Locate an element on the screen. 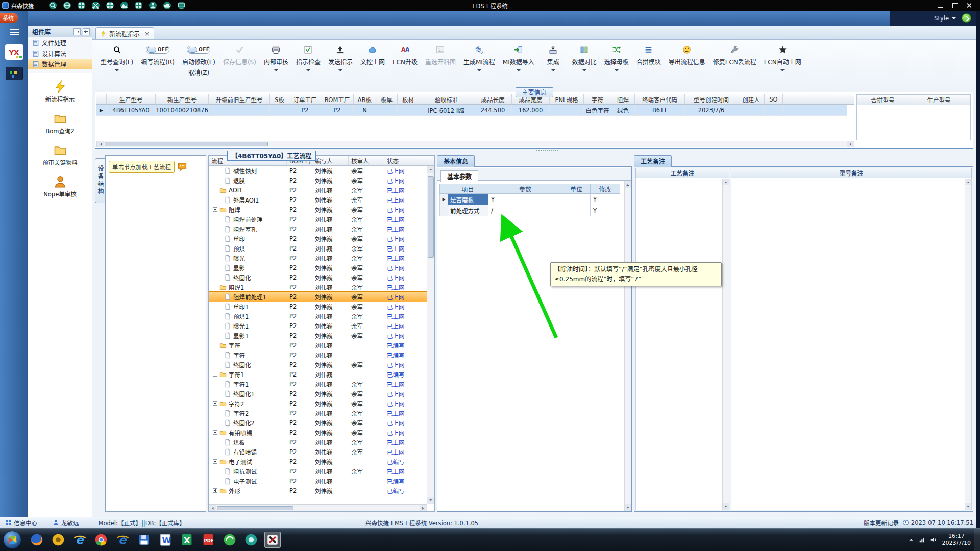 Image resolution: width=980 pixels, height=551 pixels. flow-tree-row: 丝印 P2 刘伟巍 余军 已上网 is located at coordinates (317, 239).